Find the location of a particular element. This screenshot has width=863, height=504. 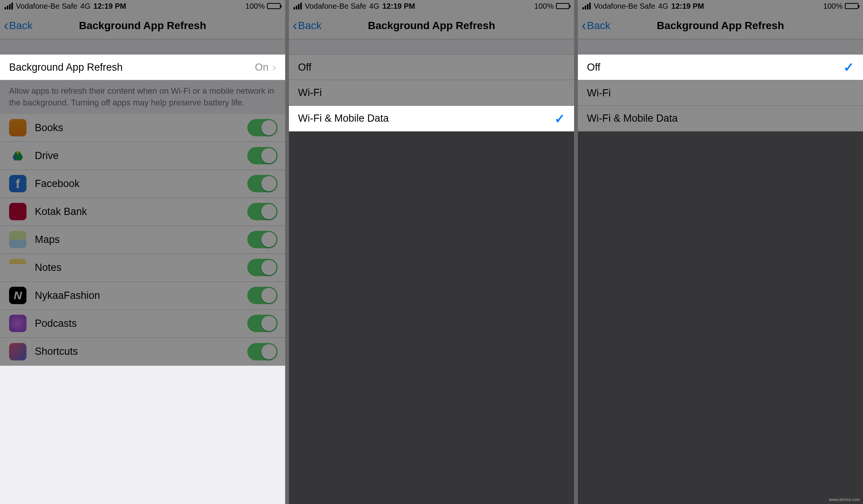

app-label: Shortcuts is located at coordinates (56, 351).